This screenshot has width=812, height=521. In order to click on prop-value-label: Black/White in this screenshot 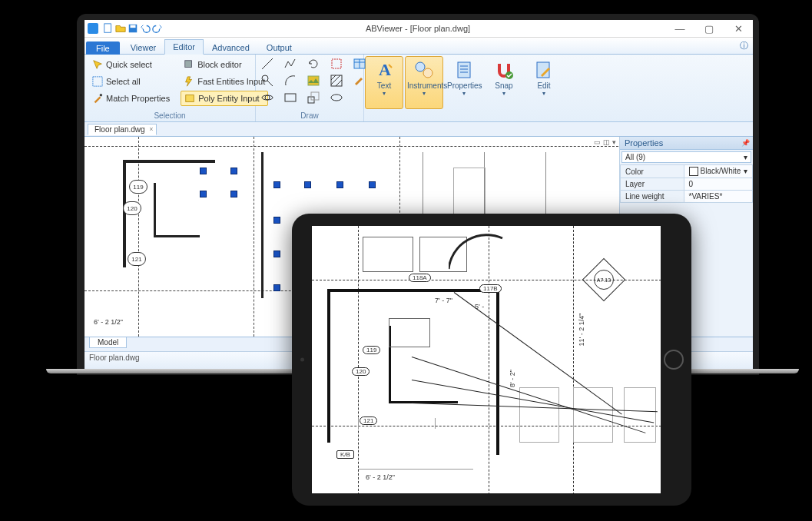, I will do `click(721, 171)`.